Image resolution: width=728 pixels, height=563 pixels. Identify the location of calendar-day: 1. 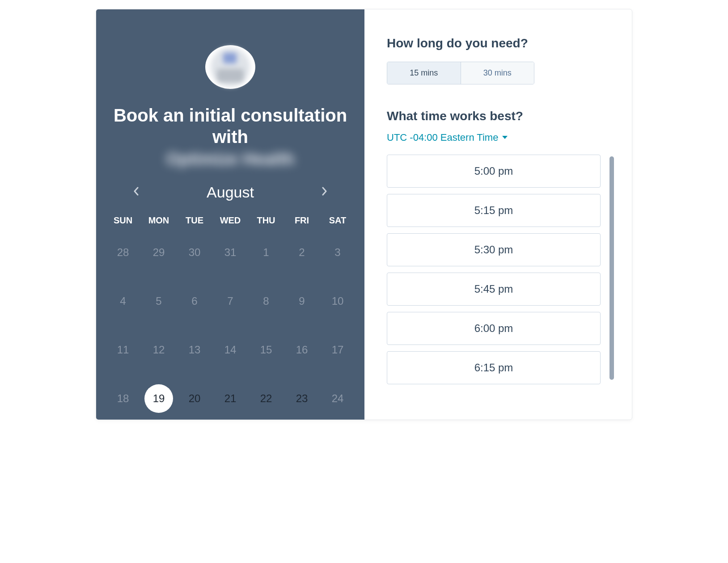
(266, 252).